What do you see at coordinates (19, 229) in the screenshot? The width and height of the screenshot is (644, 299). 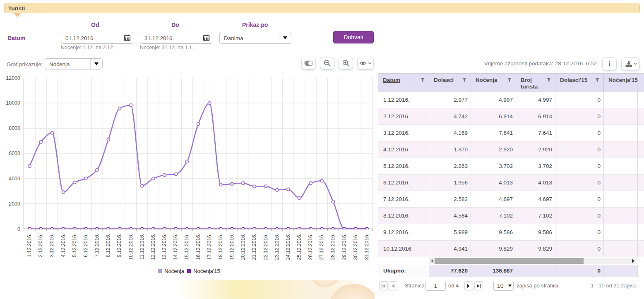 I see `svg-text: 0` at bounding box center [19, 229].